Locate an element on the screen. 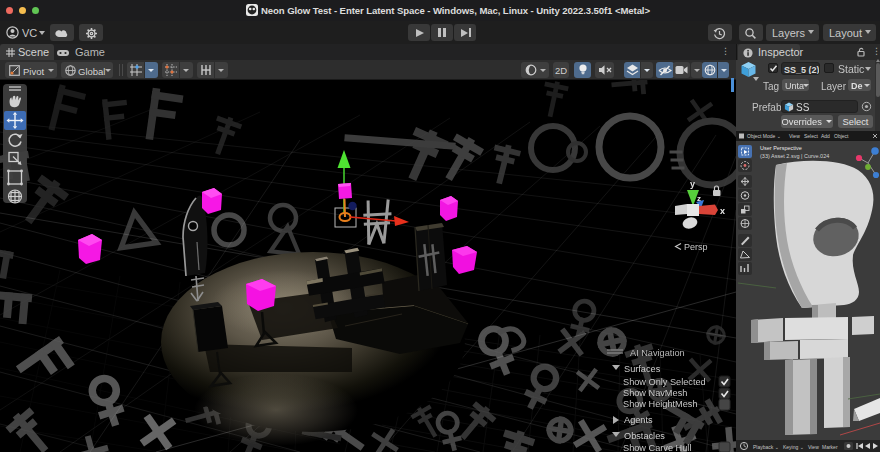  svg-text: Show NavMesh is located at coordinates (655, 393).